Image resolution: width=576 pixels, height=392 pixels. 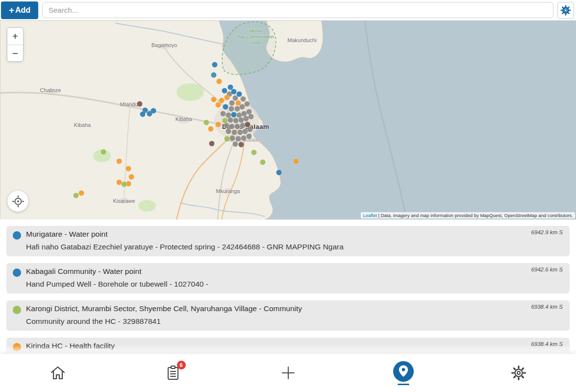 I want to click on list-item: Murigatare - Water point Hafi naho Gatab…, so click(x=288, y=241).